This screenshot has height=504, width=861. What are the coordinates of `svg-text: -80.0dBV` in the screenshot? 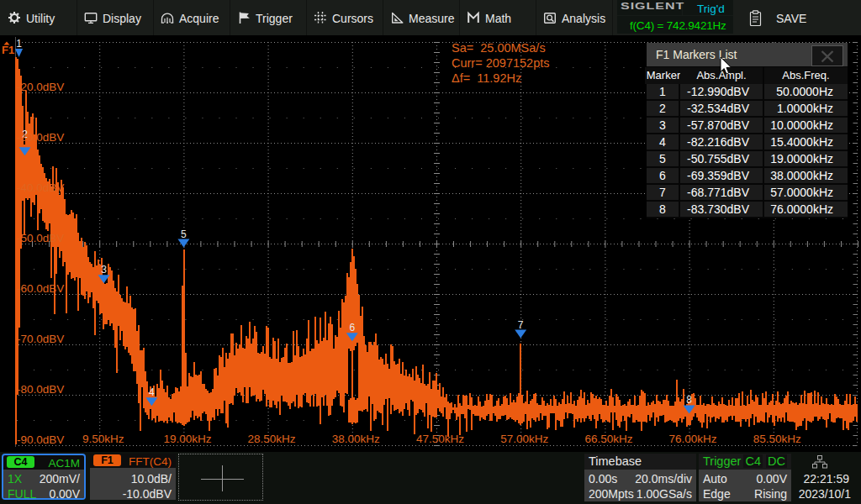 It's located at (40, 390).